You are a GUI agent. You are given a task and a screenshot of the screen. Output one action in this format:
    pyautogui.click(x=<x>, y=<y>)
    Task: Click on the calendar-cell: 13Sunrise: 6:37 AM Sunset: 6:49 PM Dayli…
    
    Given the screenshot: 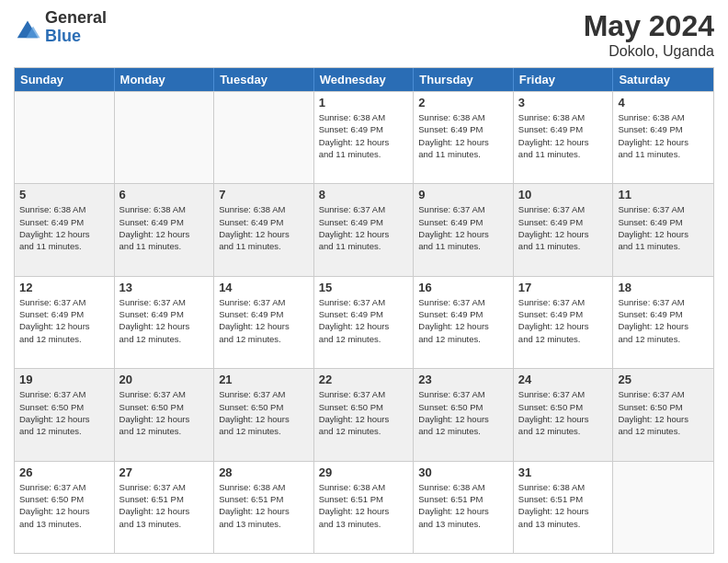 What is the action you would take?
    pyautogui.click(x=165, y=322)
    